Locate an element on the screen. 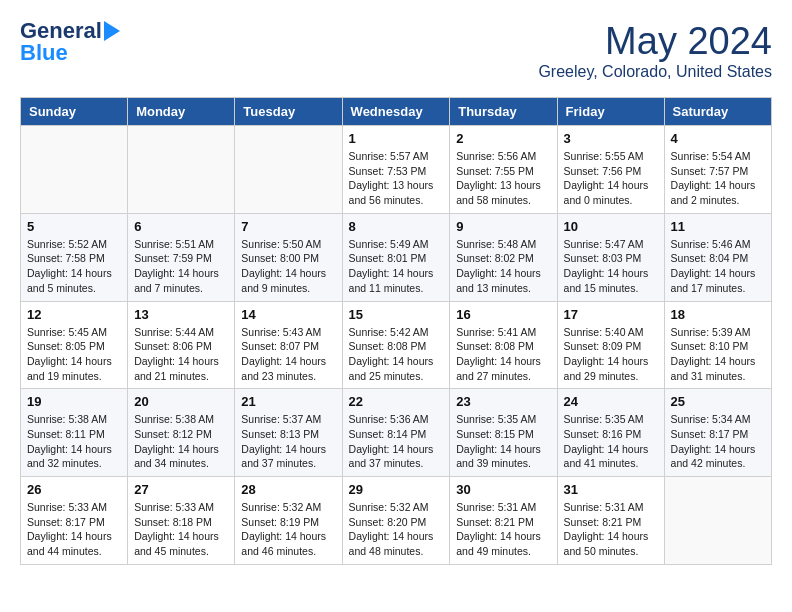 The image size is (792, 612). page-header: General Blue May 2024 Greeley, Colorado,… is located at coordinates (396, 50).